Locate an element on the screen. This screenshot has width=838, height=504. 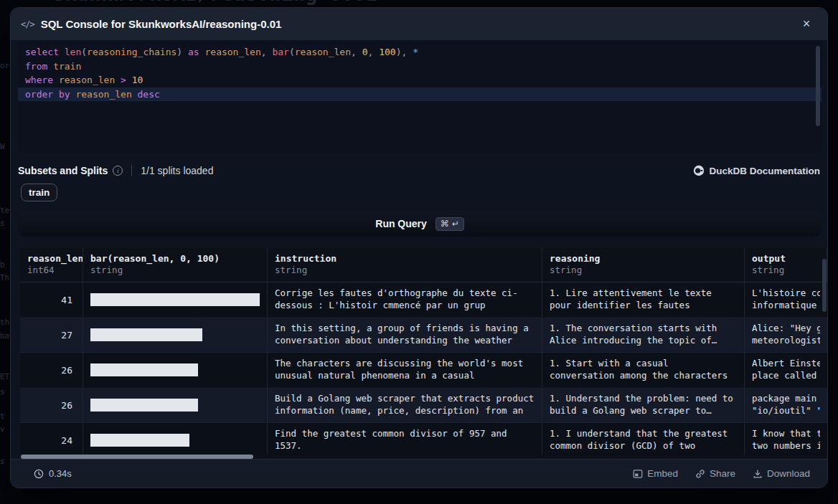
sql-code-line: select len(reasoning_chains) as reason_l… is located at coordinates (420, 52).